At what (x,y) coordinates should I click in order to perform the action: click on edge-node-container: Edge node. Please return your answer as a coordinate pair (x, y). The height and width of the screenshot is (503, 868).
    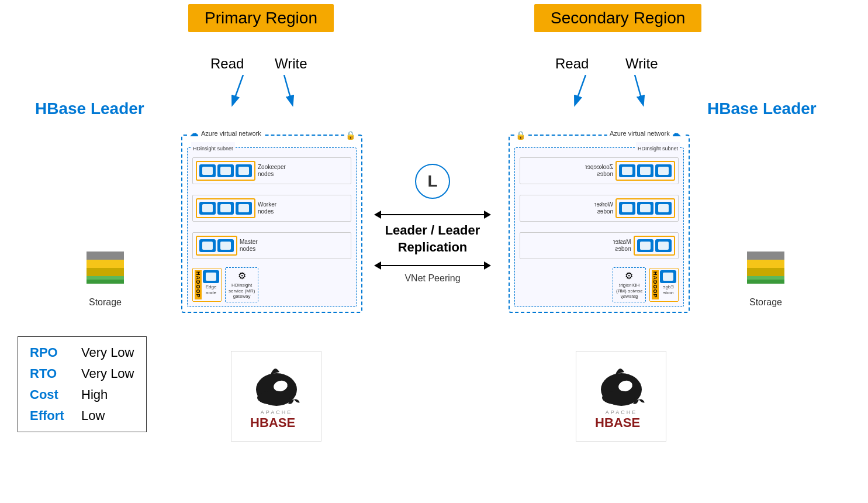
    Looking at the image, I should click on (211, 285).